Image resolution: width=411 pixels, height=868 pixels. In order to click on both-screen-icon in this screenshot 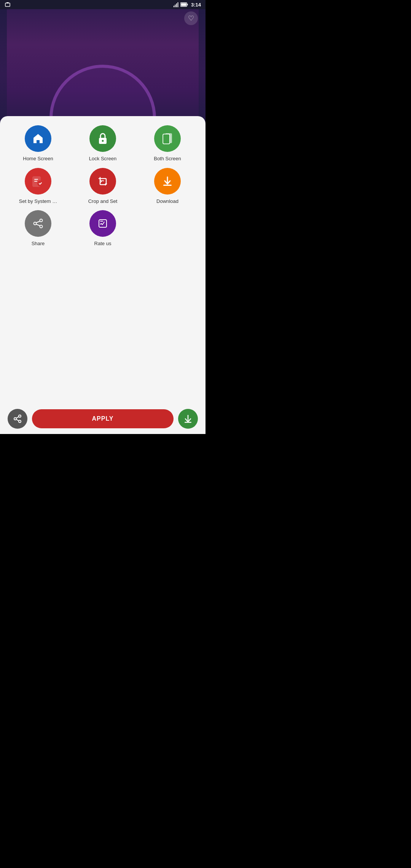, I will do `click(167, 139)`.